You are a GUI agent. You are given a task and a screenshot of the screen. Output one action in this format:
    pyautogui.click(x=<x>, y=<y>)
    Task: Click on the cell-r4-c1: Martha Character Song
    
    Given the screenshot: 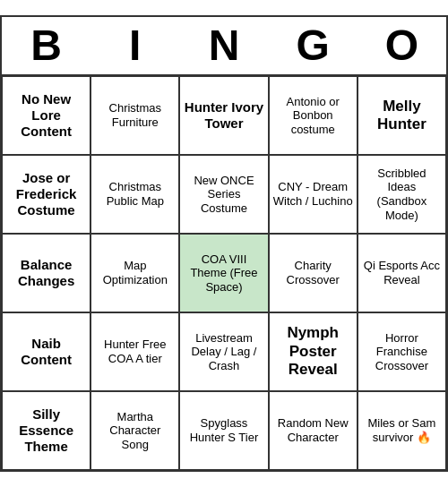 What is the action you would take?
    pyautogui.click(x=134, y=431)
    